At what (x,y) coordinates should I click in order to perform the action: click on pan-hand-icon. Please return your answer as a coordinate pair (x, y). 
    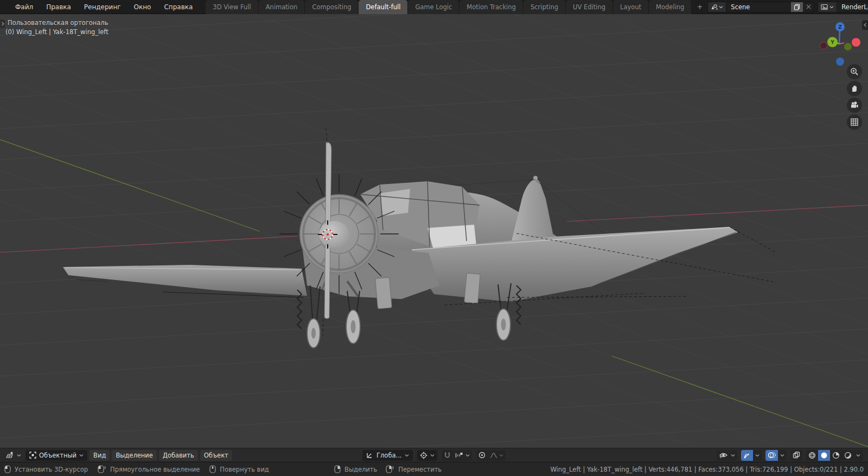
    Looking at the image, I should click on (854, 88).